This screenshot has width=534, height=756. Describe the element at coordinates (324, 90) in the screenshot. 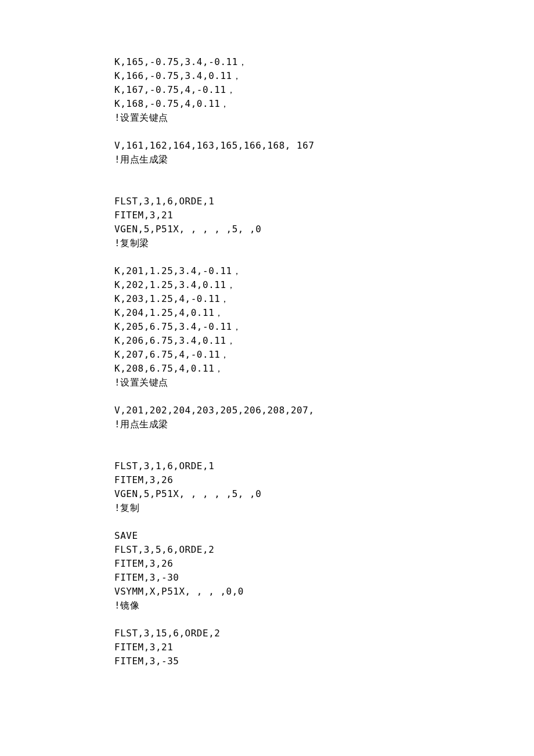

I see `code-line: K,167,-0.75,4,-0.11，` at that location.